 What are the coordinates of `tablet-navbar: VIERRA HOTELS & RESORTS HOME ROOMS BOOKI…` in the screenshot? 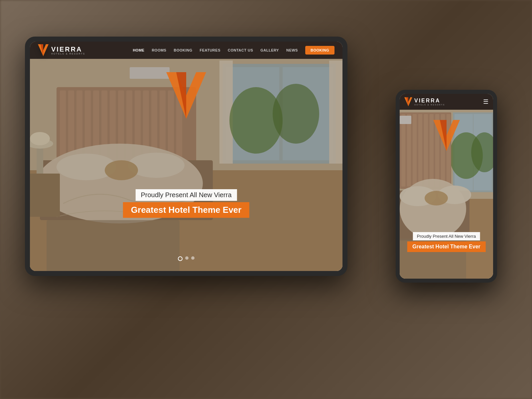 It's located at (186, 50).